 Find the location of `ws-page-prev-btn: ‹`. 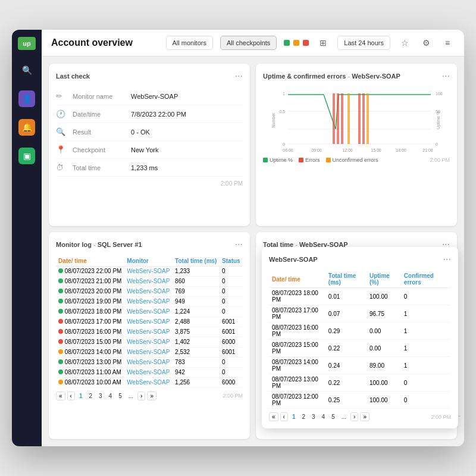

ws-page-prev-btn: ‹ is located at coordinates (284, 416).